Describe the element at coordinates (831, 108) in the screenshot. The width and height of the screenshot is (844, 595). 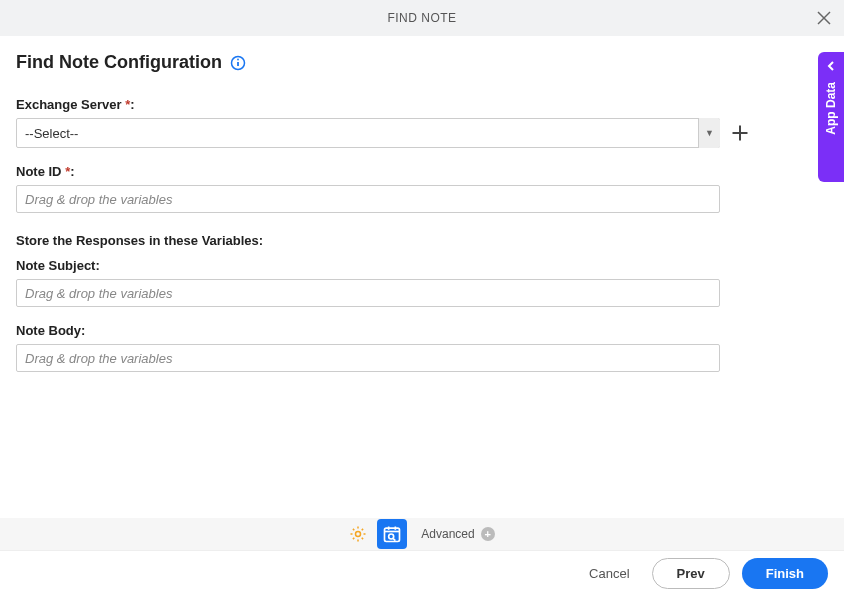
I see `app-data-label: App Data` at that location.